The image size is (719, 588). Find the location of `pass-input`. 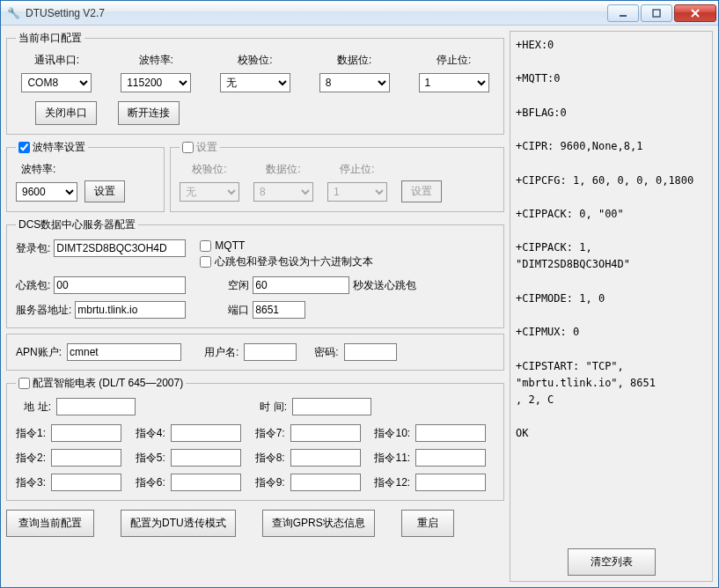

pass-input is located at coordinates (371, 352).